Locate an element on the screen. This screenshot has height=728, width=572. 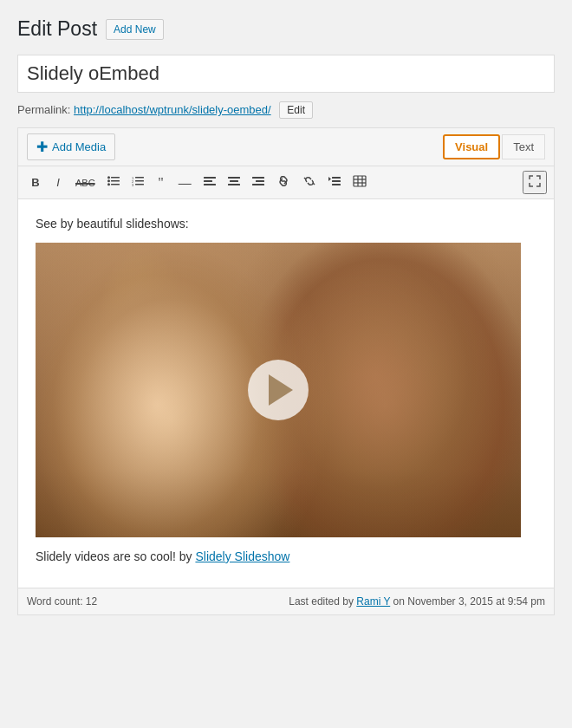
add-media-label: Add Media is located at coordinates (79, 147).